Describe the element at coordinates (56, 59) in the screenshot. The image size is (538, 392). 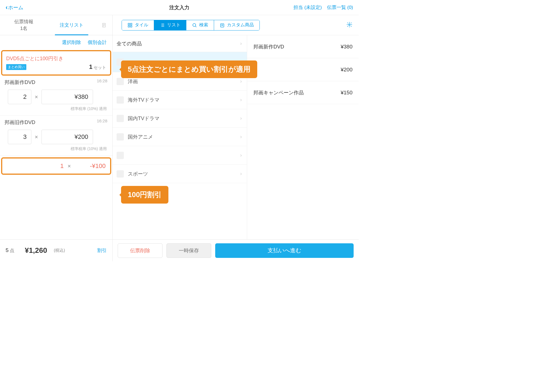
I see `discount-title: DVD5点ごとに100円引き` at that location.